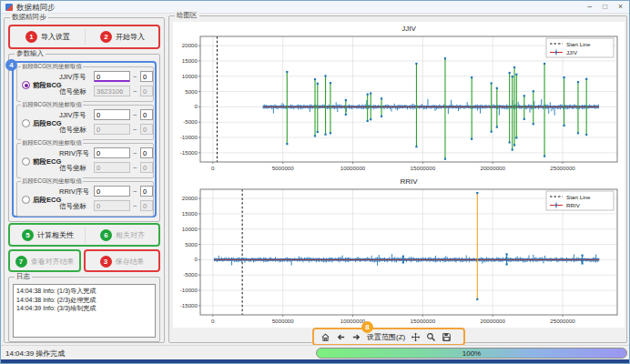 The height and width of the screenshot is (364, 630). Describe the element at coordinates (432, 337) in the screenshot. I see `zoom-icon` at that location.